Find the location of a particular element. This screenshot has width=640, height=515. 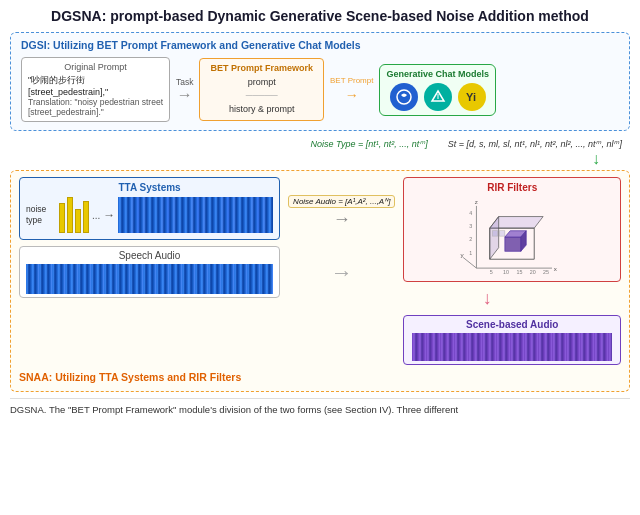

scene-audio-waveform is located at coordinates (512, 347).